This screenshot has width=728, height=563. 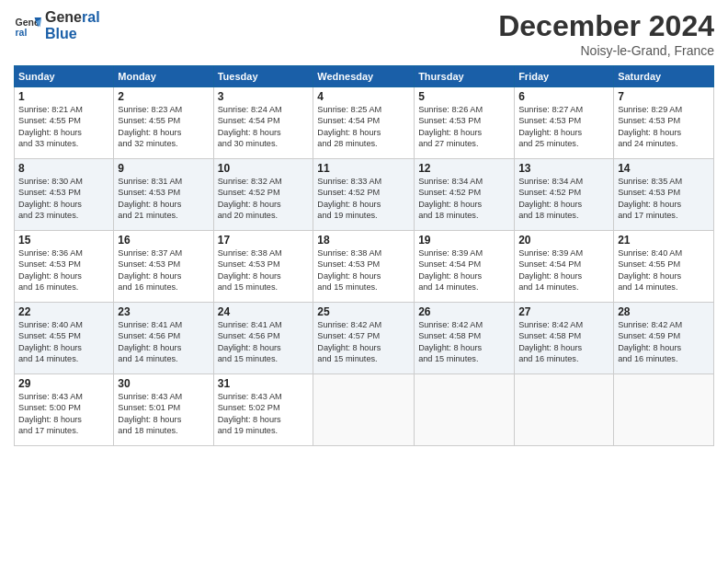 What do you see at coordinates (564, 195) in the screenshot?
I see `calendar-cell: 13Sunrise: 8:34 AMSunset: 4:52 PMDayligh…` at bounding box center [564, 195].